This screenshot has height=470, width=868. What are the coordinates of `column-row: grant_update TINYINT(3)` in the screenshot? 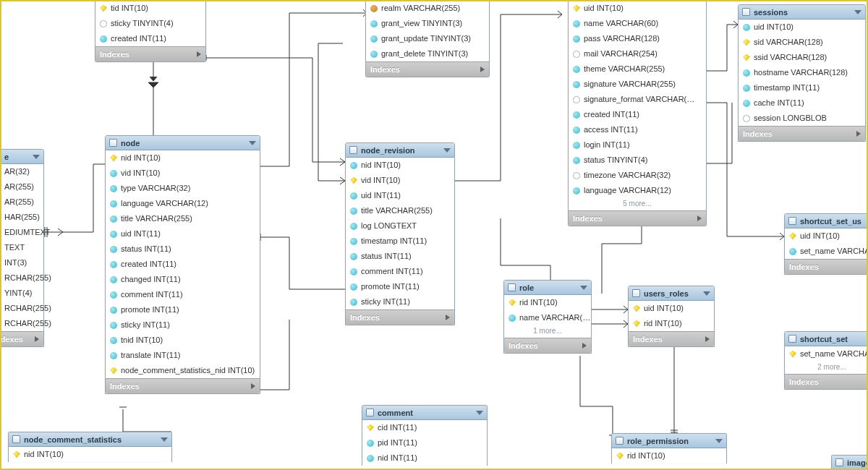 It's located at (427, 39).